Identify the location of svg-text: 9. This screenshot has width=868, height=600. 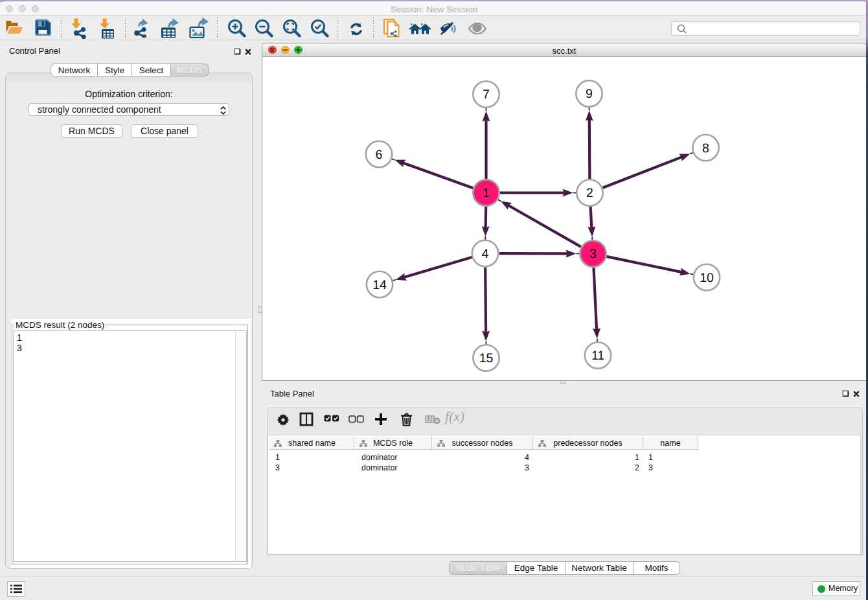
(589, 94).